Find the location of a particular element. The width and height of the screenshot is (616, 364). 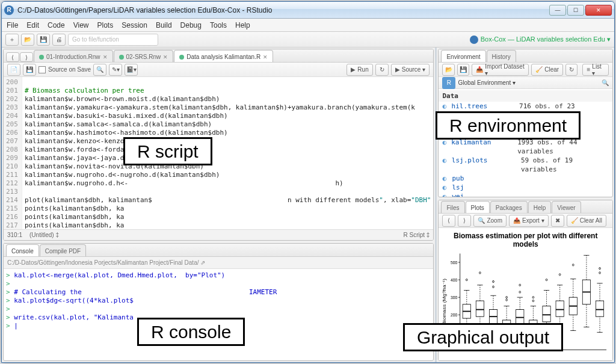

plots-tab: Files is located at coordinates (452, 207).